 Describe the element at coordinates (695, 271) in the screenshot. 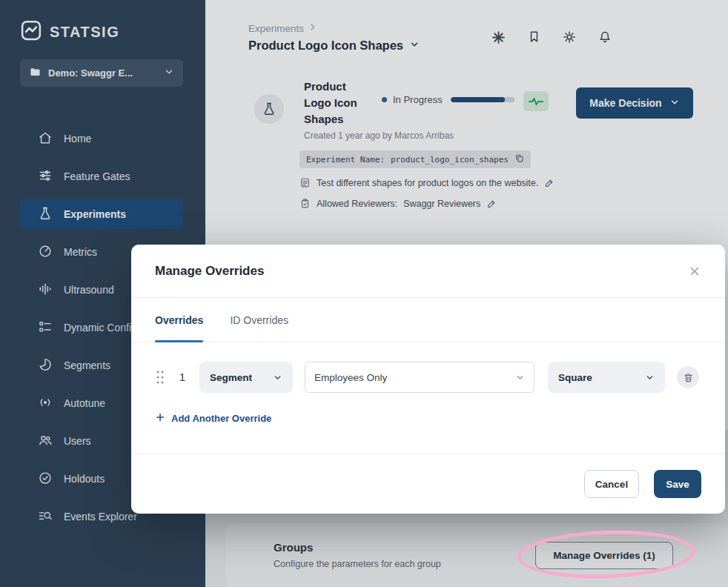

I see `close-icon` at that location.